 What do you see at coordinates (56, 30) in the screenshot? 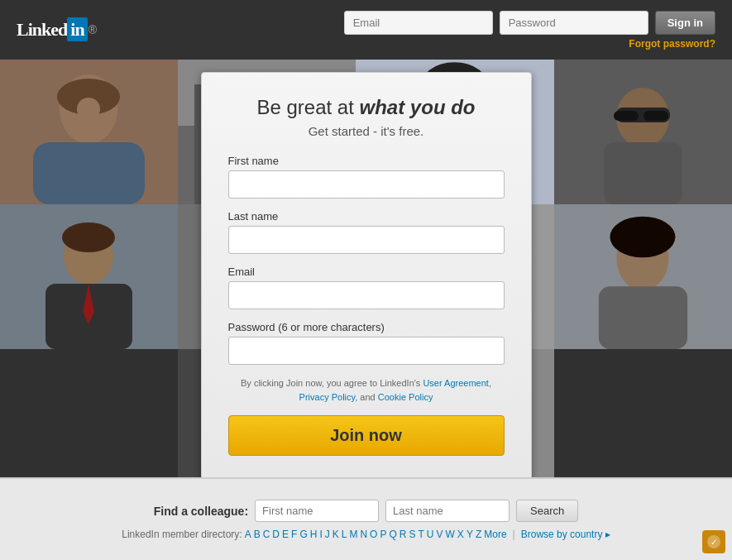
I see `logo: Linkedin®` at bounding box center [56, 30].